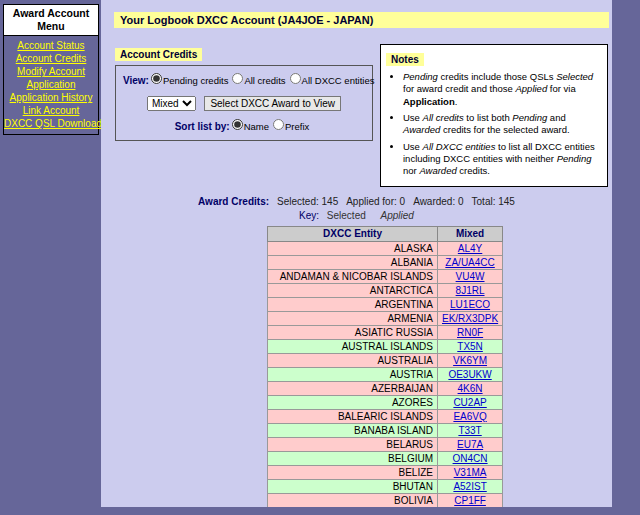  Describe the element at coordinates (51, 98) in the screenshot. I see `sidebar-item-application-history: Application History` at that location.